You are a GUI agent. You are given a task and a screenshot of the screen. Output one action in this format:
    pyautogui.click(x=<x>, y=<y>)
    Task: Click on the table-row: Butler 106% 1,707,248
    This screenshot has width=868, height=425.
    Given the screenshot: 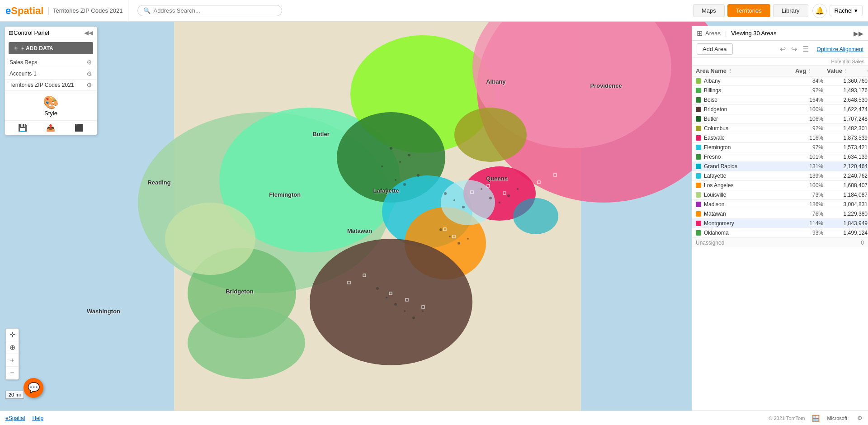 What is the action you would take?
    pyautogui.click(x=780, y=119)
    